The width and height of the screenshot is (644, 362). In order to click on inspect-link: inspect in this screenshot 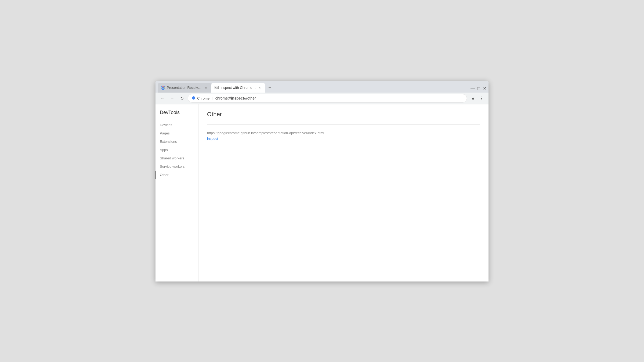, I will do `click(213, 138)`.